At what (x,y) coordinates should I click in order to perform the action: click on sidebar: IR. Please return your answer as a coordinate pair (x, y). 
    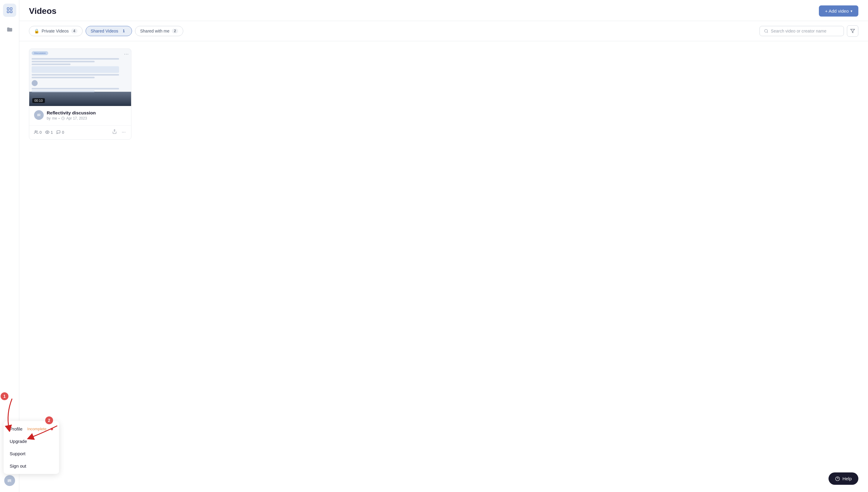
    Looking at the image, I should click on (9, 246).